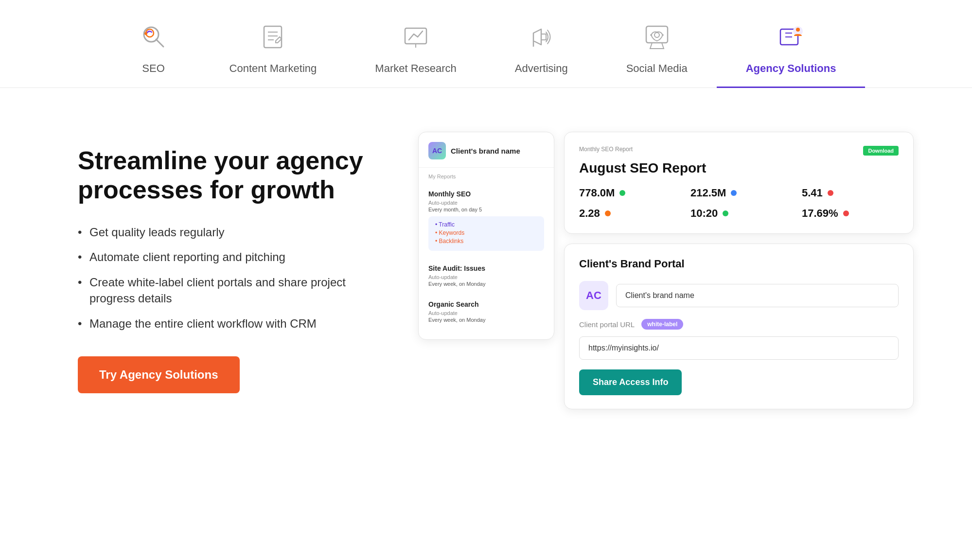 The height and width of the screenshot is (560, 972). I want to click on download-badge: Download, so click(881, 151).